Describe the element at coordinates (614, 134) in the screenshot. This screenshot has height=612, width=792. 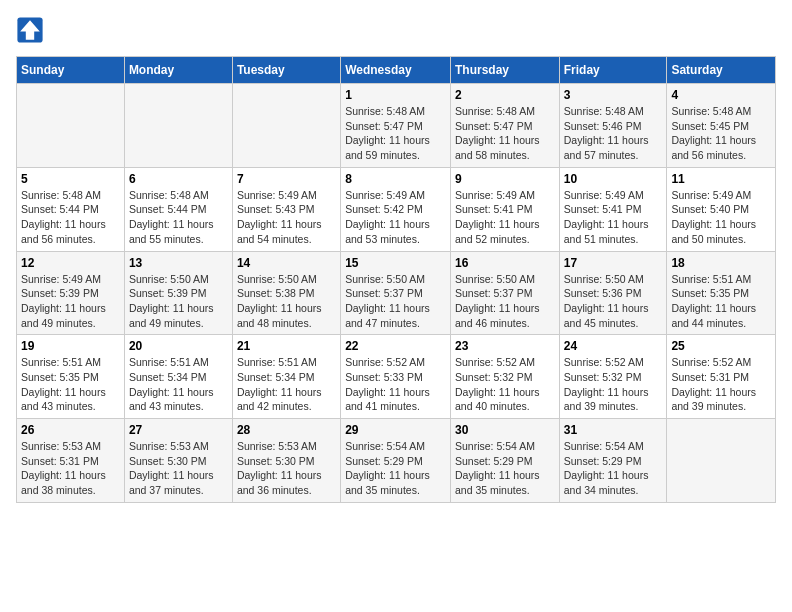
I see `day-info: Sunrise: 5:48 AMSunset: 5:46 PMDaylight:…` at that location.